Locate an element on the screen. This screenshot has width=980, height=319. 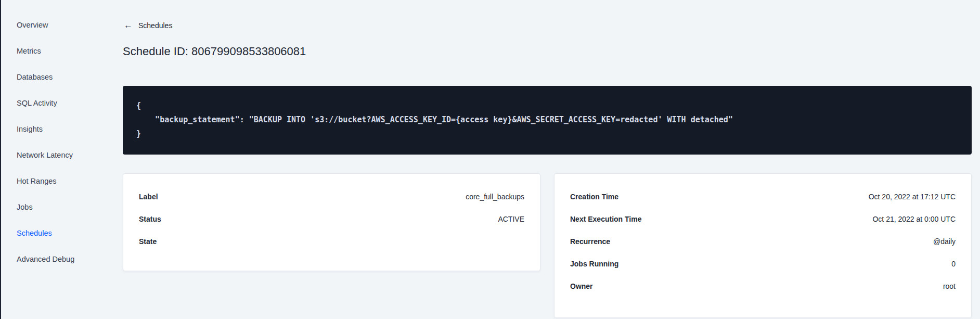
detail-row-next-execution-time: Next Execution TimeOct 21, 2022 at 0:00 … is located at coordinates (763, 219).